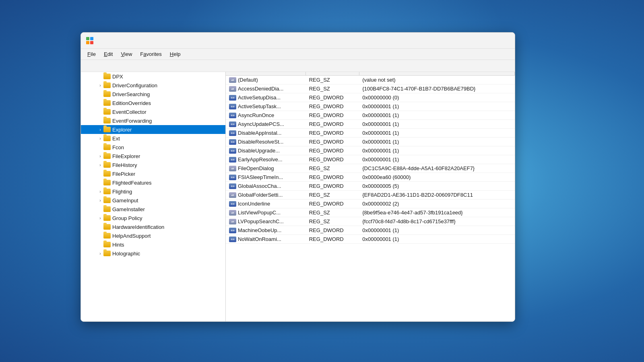  I want to click on tree-item-label: DriverSearching, so click(131, 94).